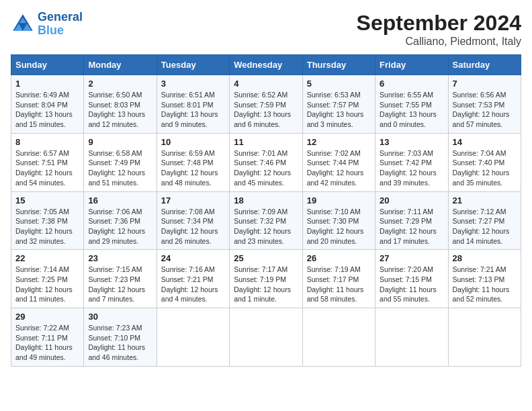 The width and height of the screenshot is (532, 411). What do you see at coordinates (411, 285) in the screenshot?
I see `day-info: Sunrise: 7:20 AM Sunset: 7:15 PM Dayligh…` at bounding box center [411, 285].